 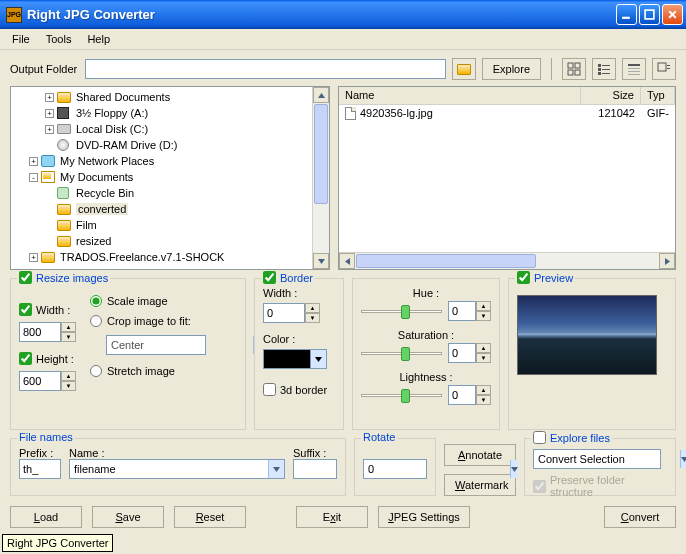 I want to click on minimize-button, so click(x=626, y=14).